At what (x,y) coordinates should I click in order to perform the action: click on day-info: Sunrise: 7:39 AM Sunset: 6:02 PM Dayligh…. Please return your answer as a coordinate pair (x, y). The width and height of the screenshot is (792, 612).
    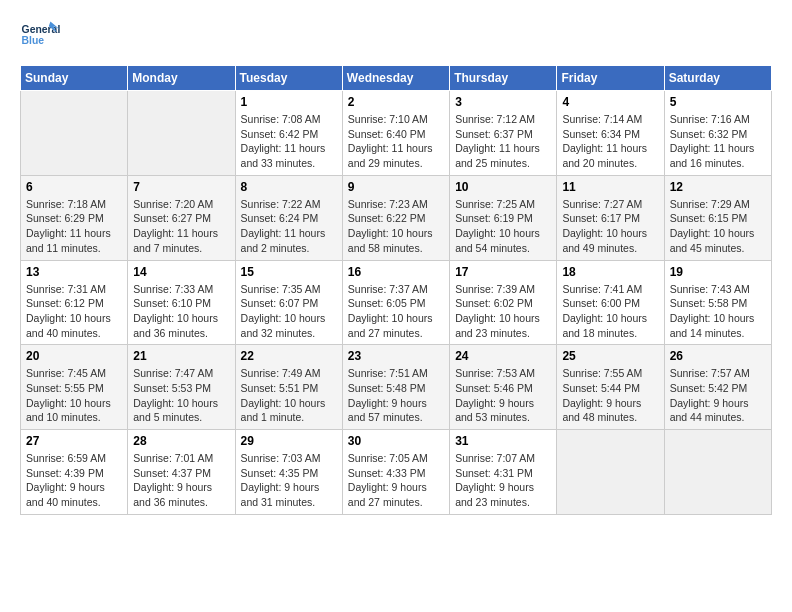
    Looking at the image, I should click on (503, 312).